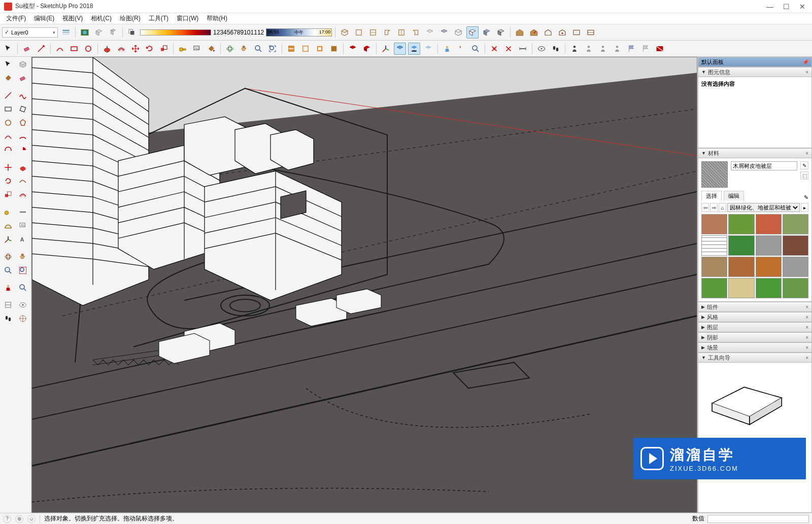 The height and width of the screenshot is (524, 812). Describe the element at coordinates (476, 49) in the screenshot. I see `lookaround-button` at that location.